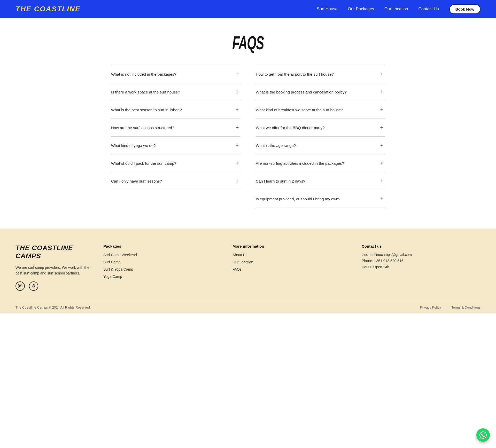 The width and height of the screenshot is (496, 448). Describe the element at coordinates (291, 128) in the screenshot. I see `faq-question: What we offer for the BBQ dinner party?` at that location.